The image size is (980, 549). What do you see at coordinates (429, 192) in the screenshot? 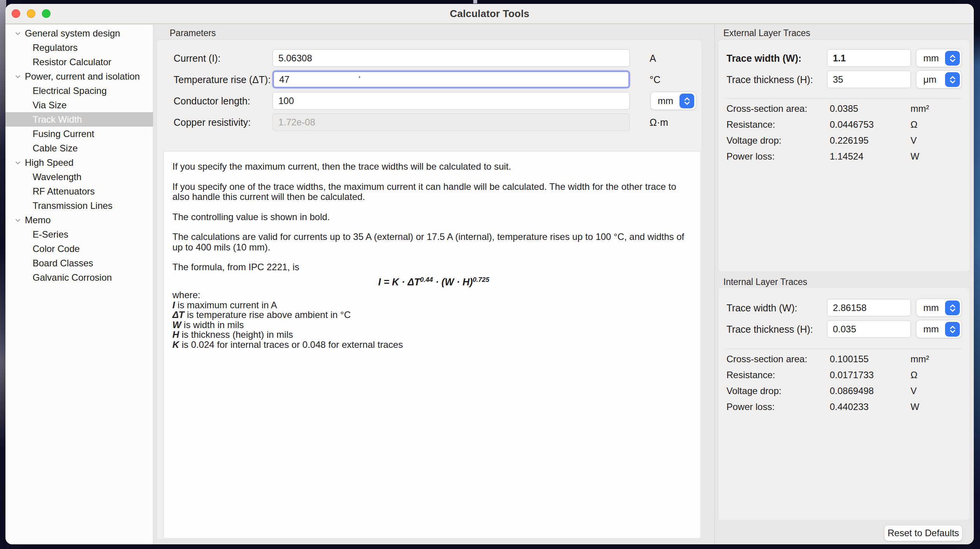
I see `description-paragraph: If you specify one of the trace widths, …` at bounding box center [429, 192].